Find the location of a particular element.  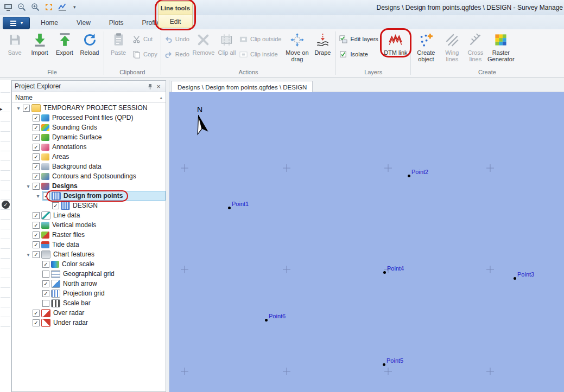

tree-row: Contours and Spotsoundings is located at coordinates (89, 176).